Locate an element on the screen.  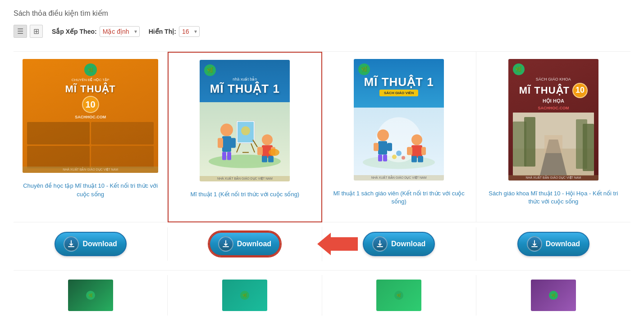
download-button-1: Download is located at coordinates (91, 244).